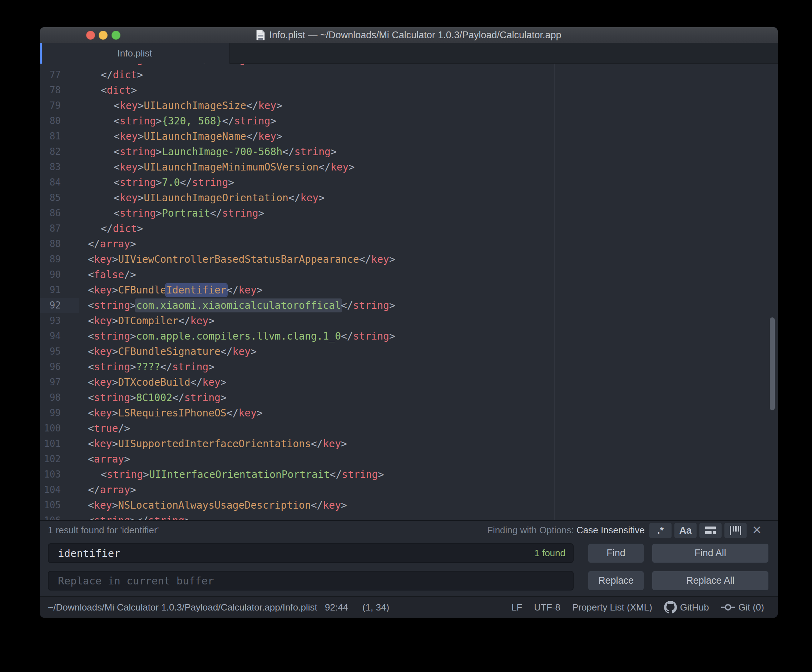  Describe the element at coordinates (103, 36) in the screenshot. I see `minimize-window-button` at that location.